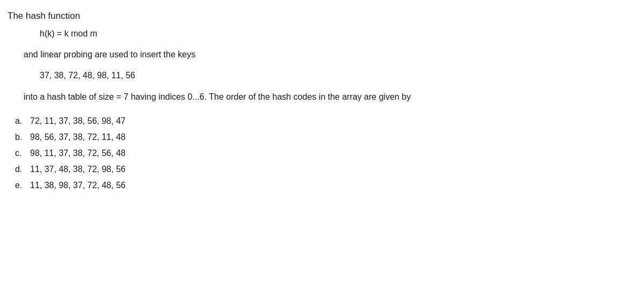  Describe the element at coordinates (23, 185) in the screenshot. I see `option-label-4: e.` at that location.